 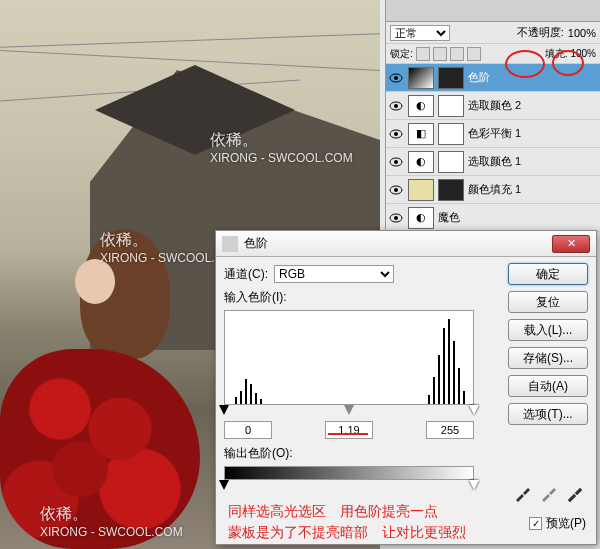 I want to click on input-white-field, so click(x=450, y=430).